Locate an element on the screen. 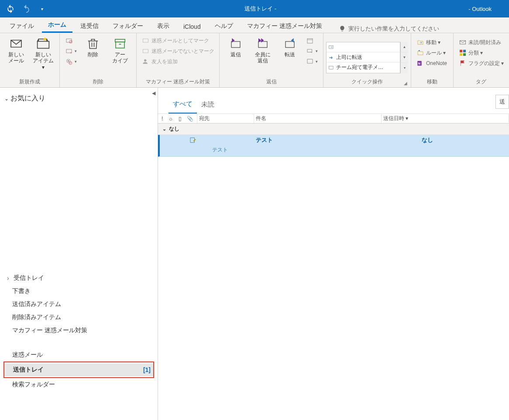 This screenshot has width=509, height=420. folder-drafts: 下書き is located at coordinates (79, 291).